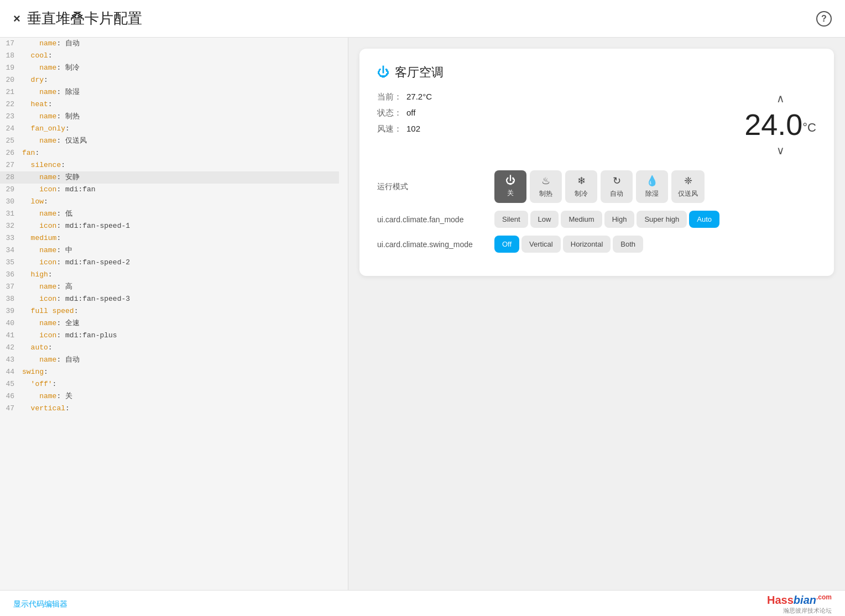  What do you see at coordinates (510, 194) in the screenshot?
I see `mode-label-off: 关` at bounding box center [510, 194].